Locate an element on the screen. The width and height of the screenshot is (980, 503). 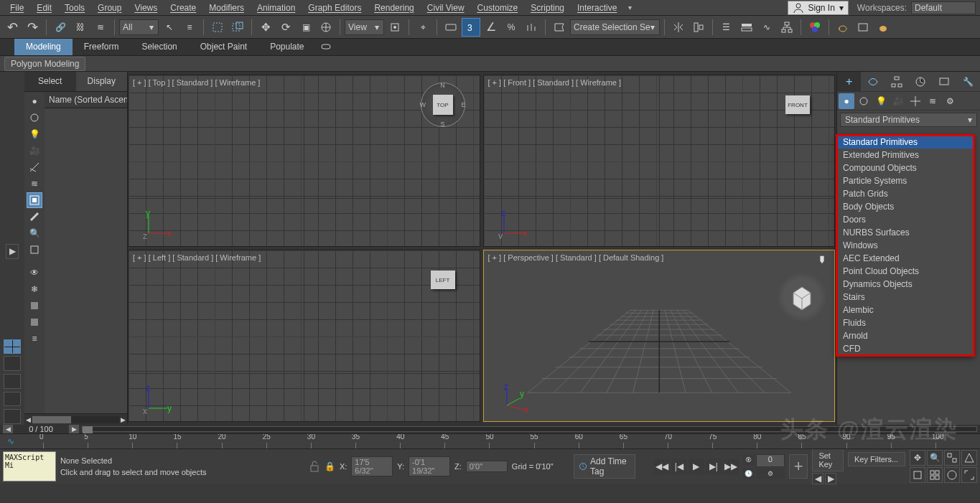
pivot-center-button is located at coordinates (395, 27).